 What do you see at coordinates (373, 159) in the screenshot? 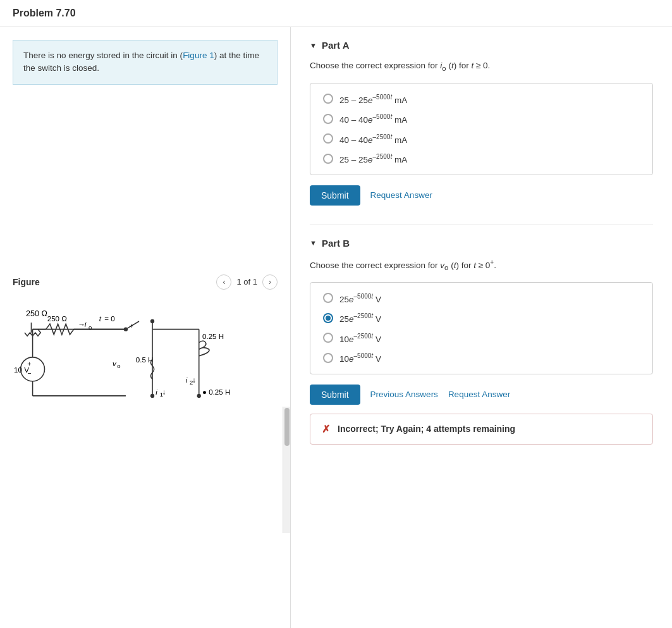
I see `part-a-option-4-label: 25 – 25e–2500t mA` at bounding box center [373, 159].